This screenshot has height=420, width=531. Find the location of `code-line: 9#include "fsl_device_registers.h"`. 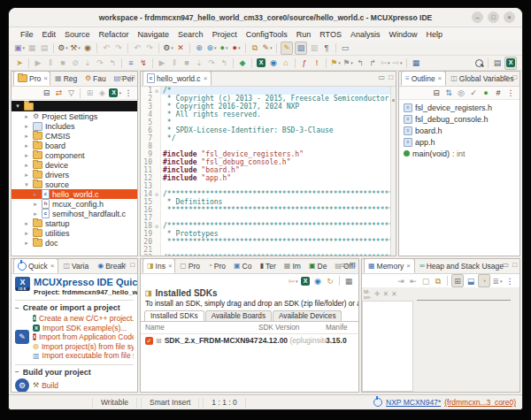

code-line: 9#include "fsl_device_registers.h" is located at coordinates (266, 154).